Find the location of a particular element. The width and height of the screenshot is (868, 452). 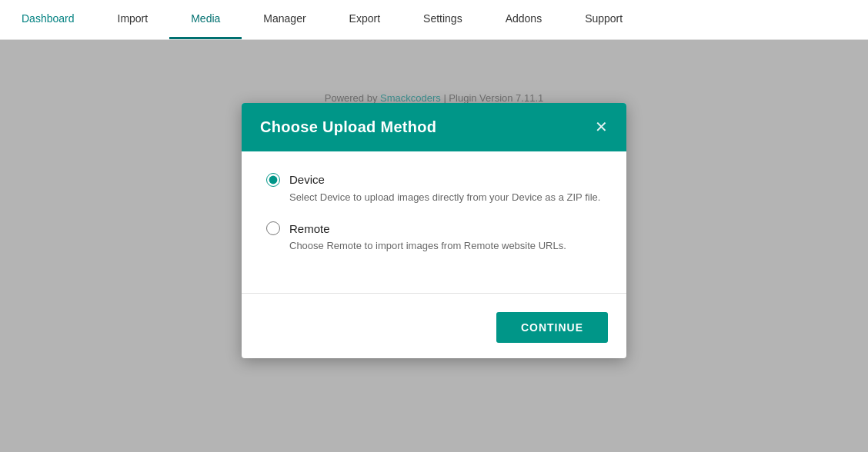

nav-item-dashboard: Dashboard is located at coordinates (48, 20).